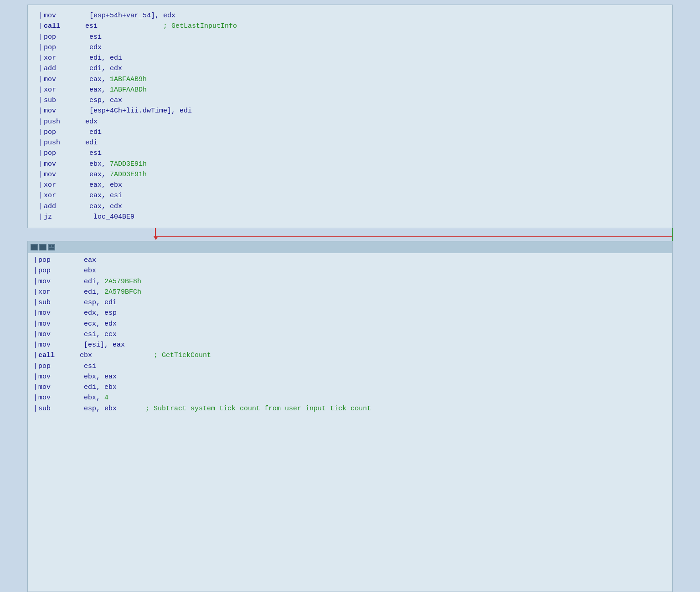 Image resolution: width=700 pixels, height=592 pixels. Describe the element at coordinates (350, 26) in the screenshot. I see `code-line: | call esi ; GetLastInputInfo` at that location.